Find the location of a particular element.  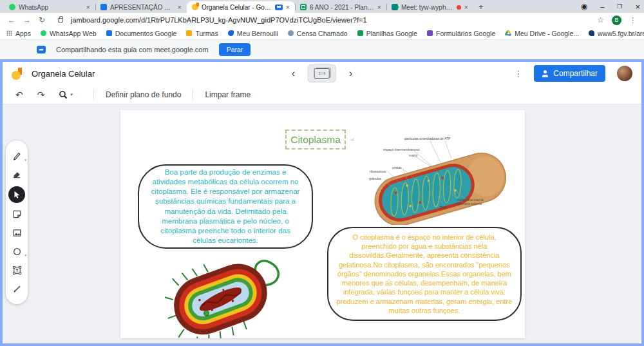

next-frame-icon: › is located at coordinates (350, 73).